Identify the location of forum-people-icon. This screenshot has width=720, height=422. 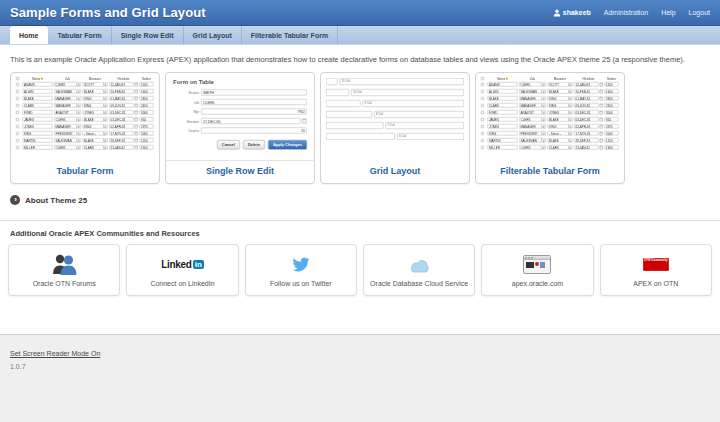
(64, 265).